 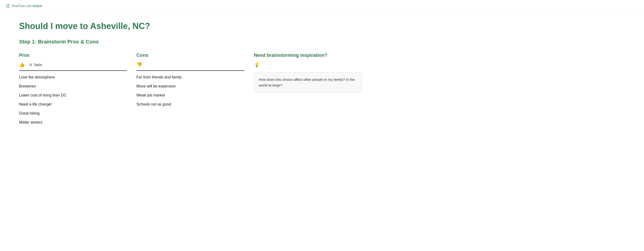 What do you see at coordinates (73, 86) in the screenshot?
I see `list-item: Breweries` at bounding box center [73, 86].